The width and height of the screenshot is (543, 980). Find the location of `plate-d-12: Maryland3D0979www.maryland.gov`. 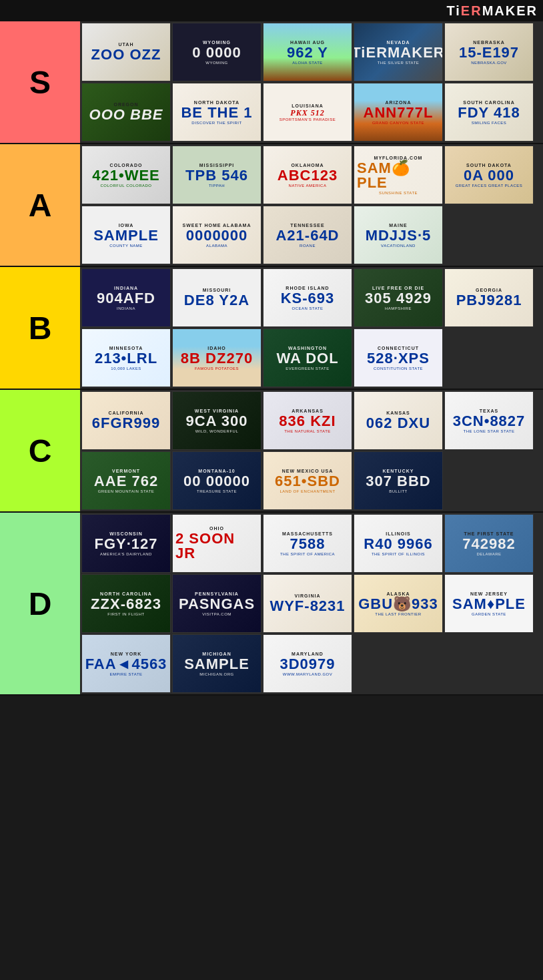

plate-d-12: Maryland3D0979www.maryland.gov is located at coordinates (308, 664).